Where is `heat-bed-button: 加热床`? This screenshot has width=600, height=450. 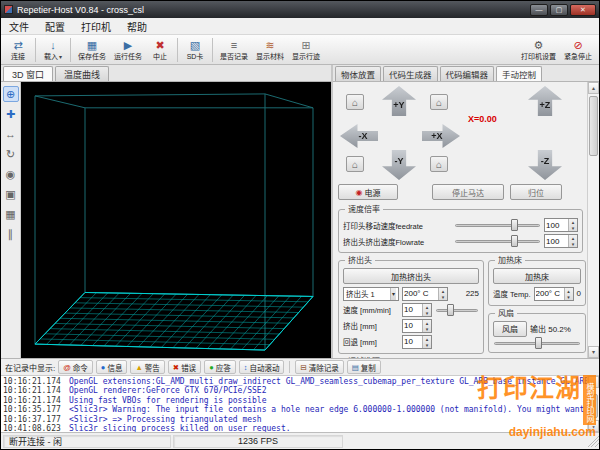
heat-bed-button: 加热床 is located at coordinates (537, 276).